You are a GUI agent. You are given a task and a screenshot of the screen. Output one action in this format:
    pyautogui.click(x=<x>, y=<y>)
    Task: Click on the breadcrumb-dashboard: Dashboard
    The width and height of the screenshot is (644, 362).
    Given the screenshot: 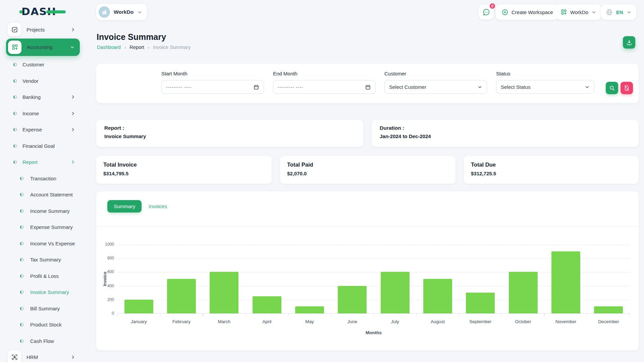 What is the action you would take?
    pyautogui.click(x=109, y=47)
    